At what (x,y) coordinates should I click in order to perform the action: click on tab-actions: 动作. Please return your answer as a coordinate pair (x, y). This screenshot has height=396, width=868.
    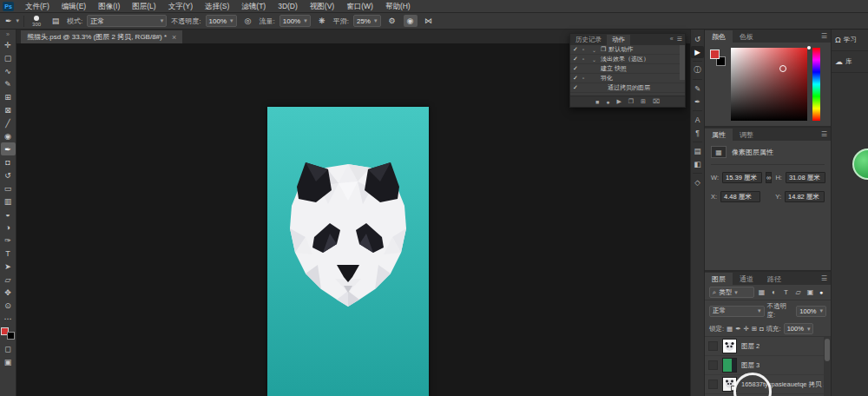
    Looking at the image, I should click on (618, 40).